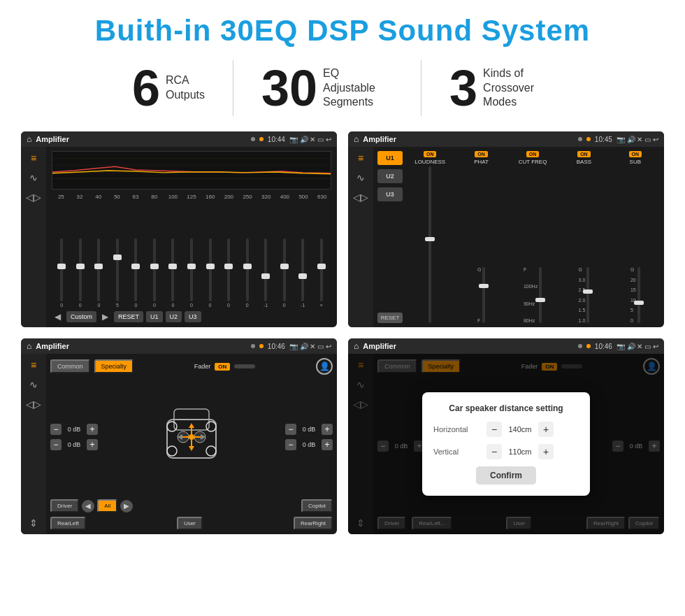  I want to click on dialog-horizontal-plus: +, so click(546, 429).